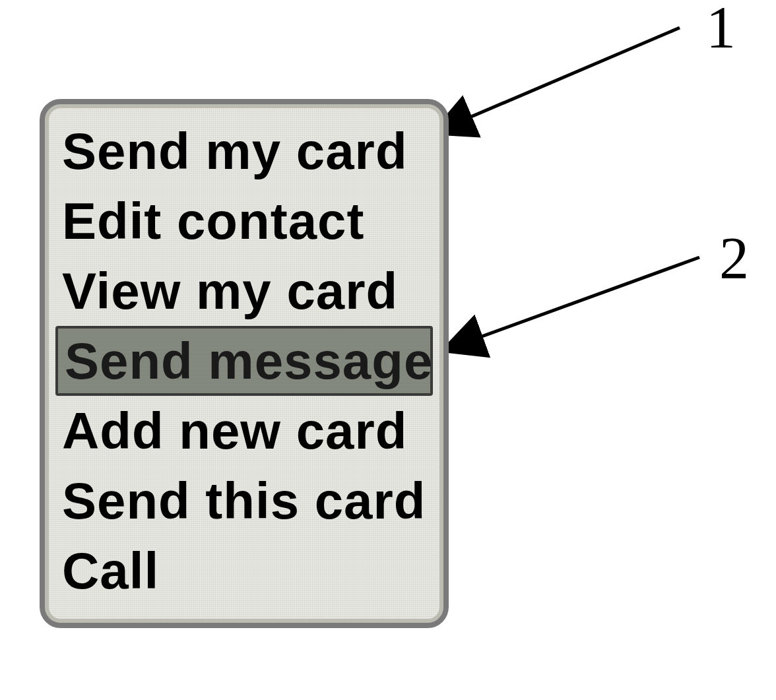 The width and height of the screenshot is (776, 700). What do you see at coordinates (244, 571) in the screenshot?
I see `menu-item-call: Call` at bounding box center [244, 571].